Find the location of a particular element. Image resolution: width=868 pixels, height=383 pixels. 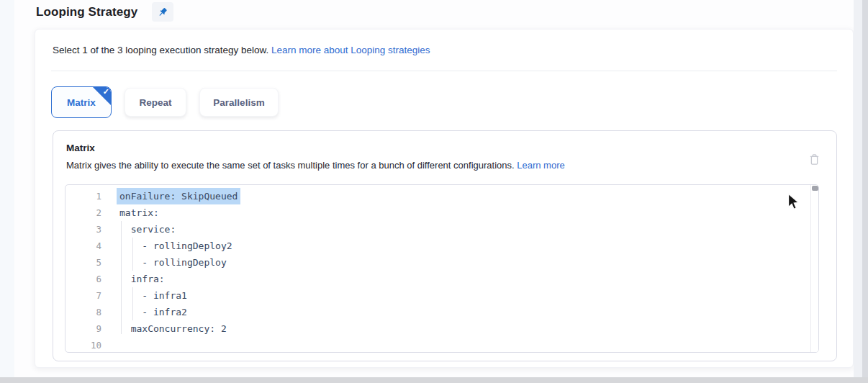

editor-scrollbar-thumb is located at coordinates (815, 189).